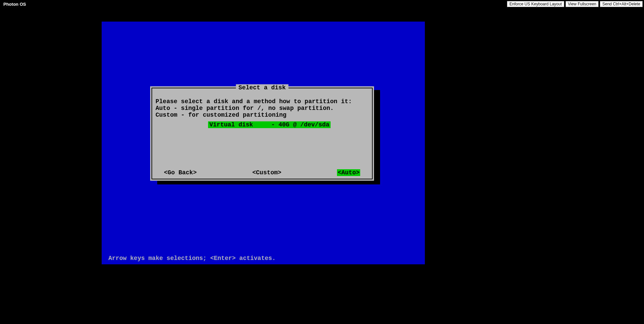 This screenshot has height=324, width=644. I want to click on console-controls: Enforce US Keyboard Layout View Fullscre…, so click(575, 4).